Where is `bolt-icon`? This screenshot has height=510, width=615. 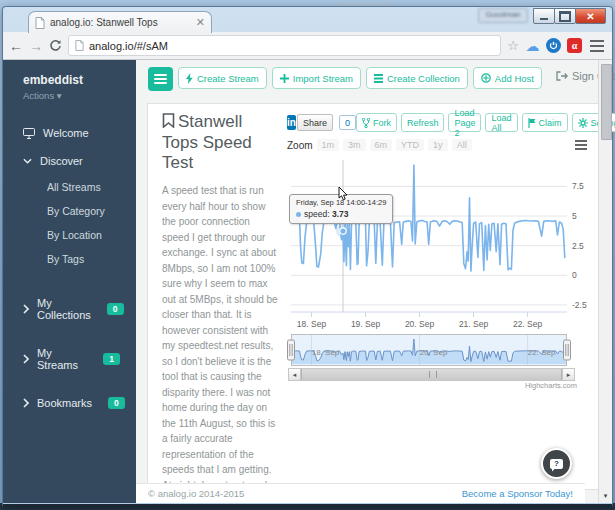 bolt-icon is located at coordinates (190, 78).